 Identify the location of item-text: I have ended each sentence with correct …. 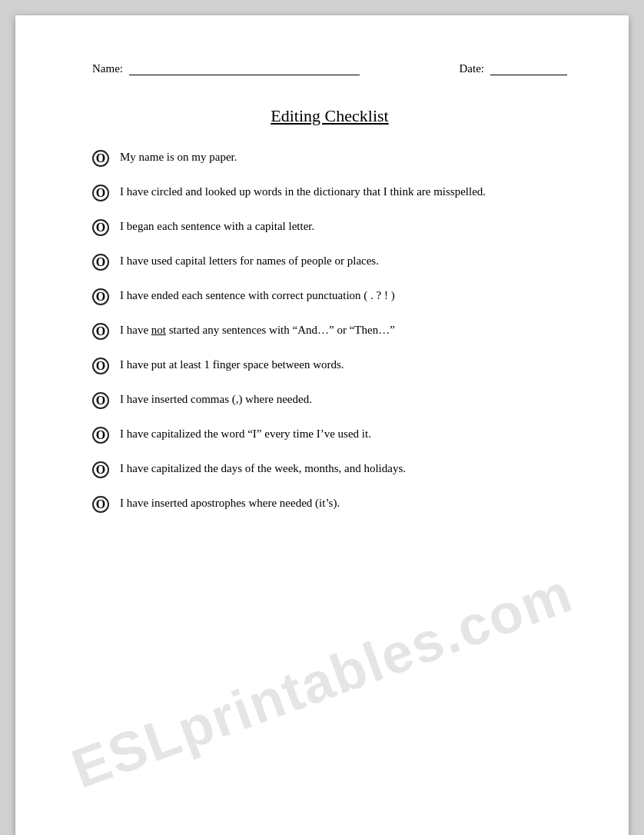
(344, 295).